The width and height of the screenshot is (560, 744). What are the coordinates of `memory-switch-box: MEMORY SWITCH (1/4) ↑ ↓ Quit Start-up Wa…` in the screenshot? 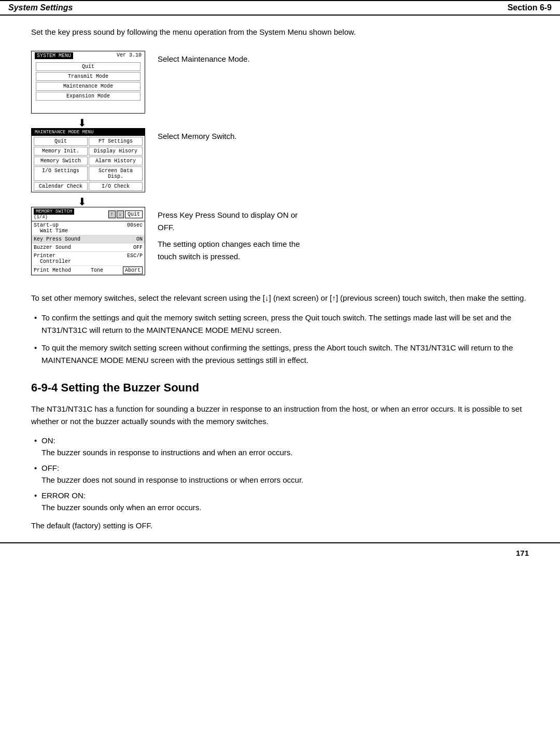 It's located at (88, 241).